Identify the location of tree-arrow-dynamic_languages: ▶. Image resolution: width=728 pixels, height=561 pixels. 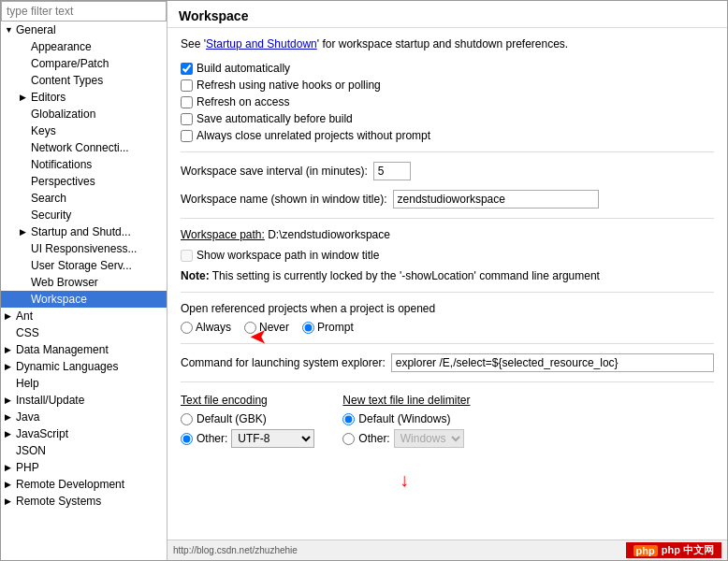
(10, 367).